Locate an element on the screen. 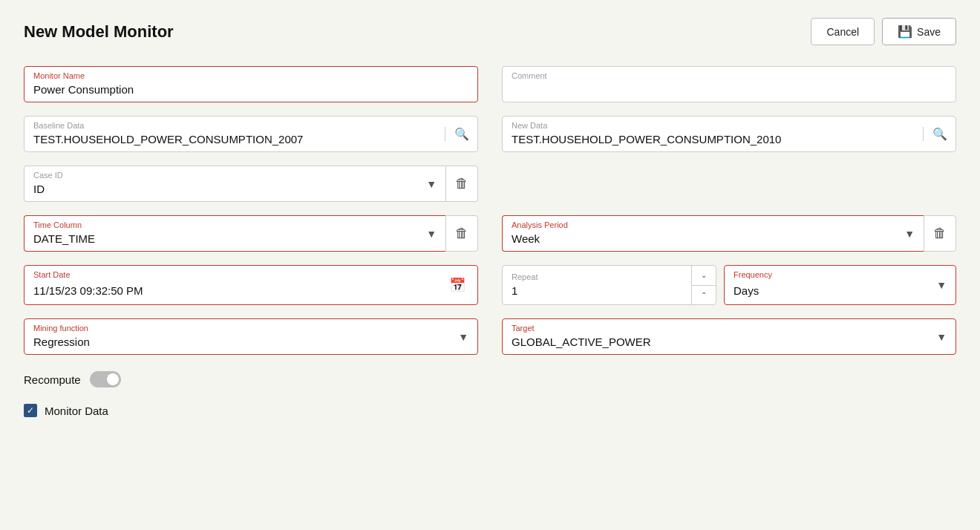  case-id-row: Case ID ID ▼ 🗑 is located at coordinates (251, 184).